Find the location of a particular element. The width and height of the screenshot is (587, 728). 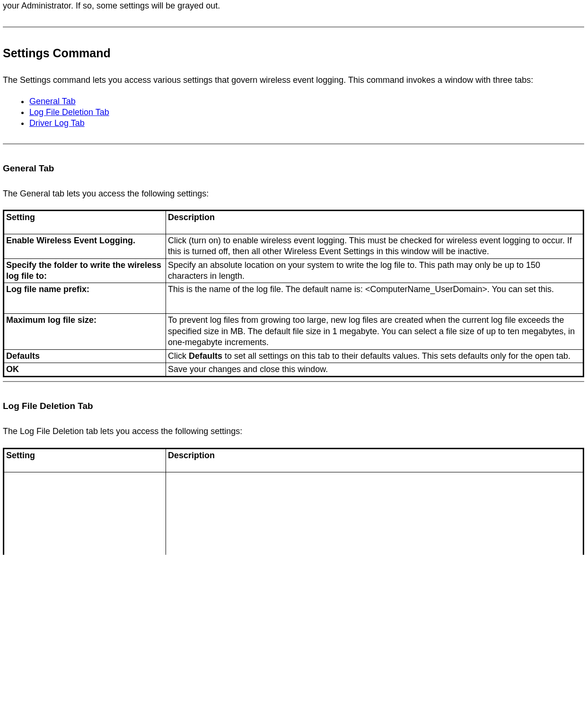

table-row: Maximum log file size: To prevent log fi… is located at coordinates (294, 331).